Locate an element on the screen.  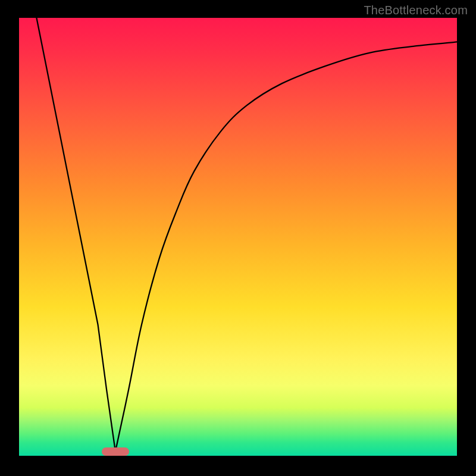
attribution-watermark: TheBottleneck.com is located at coordinates (415, 11).